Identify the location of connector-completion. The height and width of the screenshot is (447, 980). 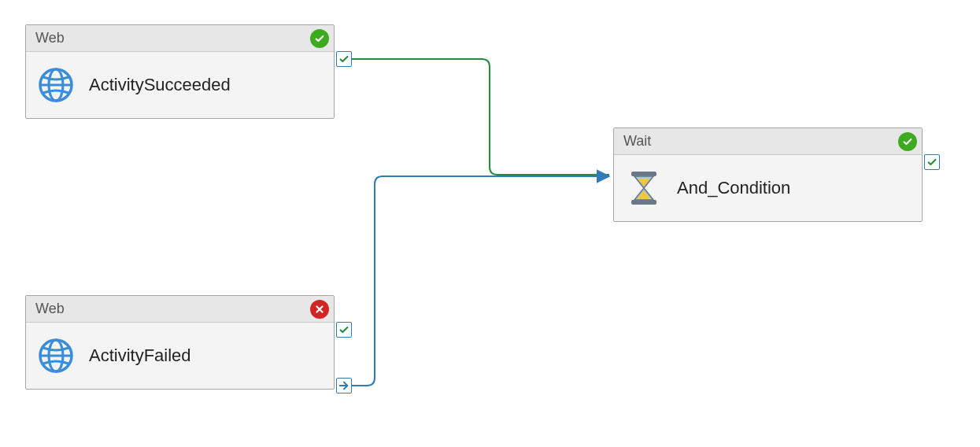
(480, 281).